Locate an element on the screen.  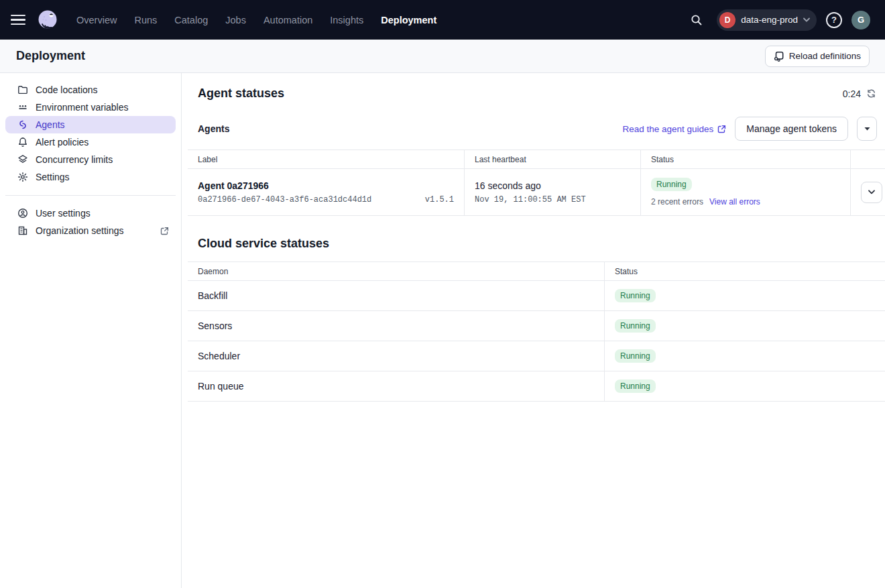
agent-name: Agent 0a271966 is located at coordinates (326, 186).